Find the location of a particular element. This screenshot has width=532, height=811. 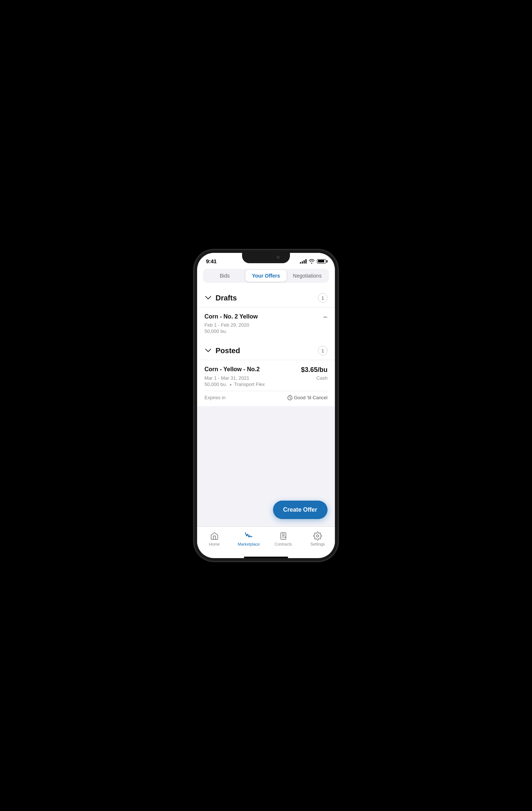

posted-item-1-meta: 50,000 bu. Transport Flex is located at coordinates (235, 384).